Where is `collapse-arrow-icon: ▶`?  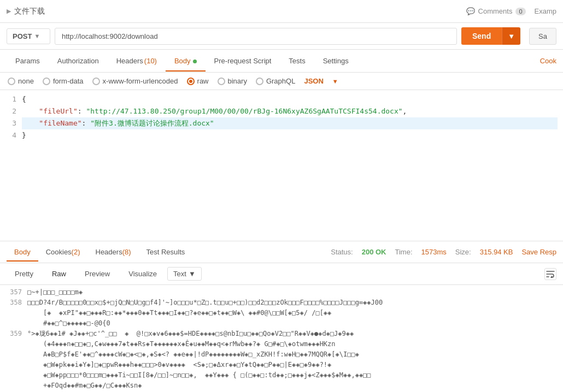 collapse-arrow-icon: ▶ is located at coordinates (9, 11).